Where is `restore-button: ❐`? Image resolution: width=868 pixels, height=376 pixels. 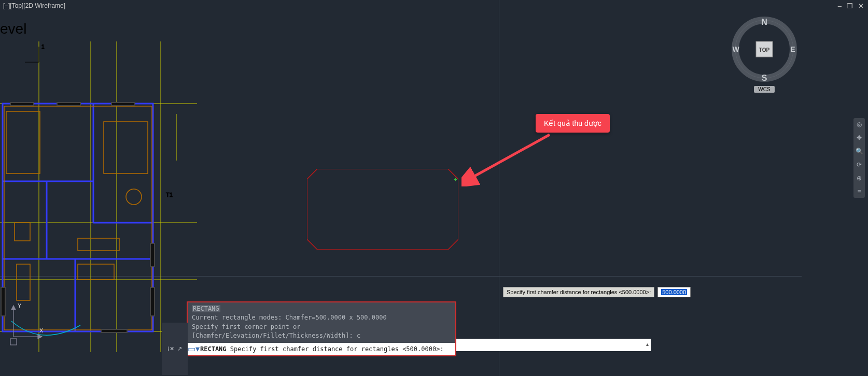
restore-button: ❐ is located at coordinates (850, 6).